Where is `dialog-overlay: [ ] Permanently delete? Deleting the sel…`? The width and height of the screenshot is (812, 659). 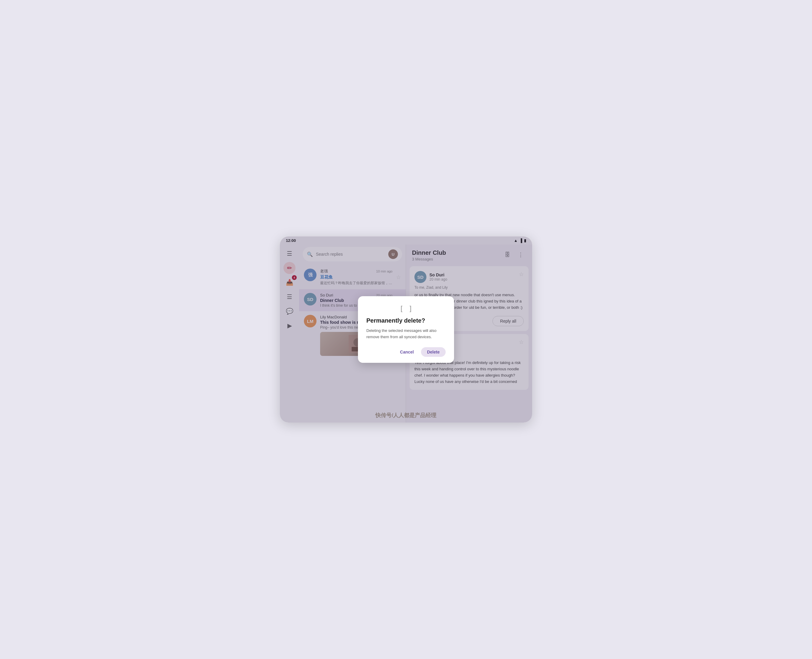 dialog-overlay: [ ] Permanently delete? Deleting the sel… is located at coordinates (406, 330).